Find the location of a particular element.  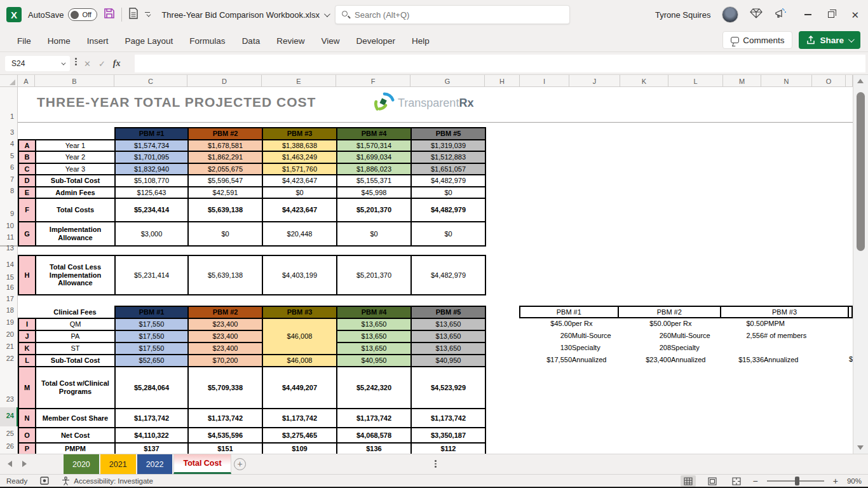

value-cell: $4,449,207 is located at coordinates (300, 388).